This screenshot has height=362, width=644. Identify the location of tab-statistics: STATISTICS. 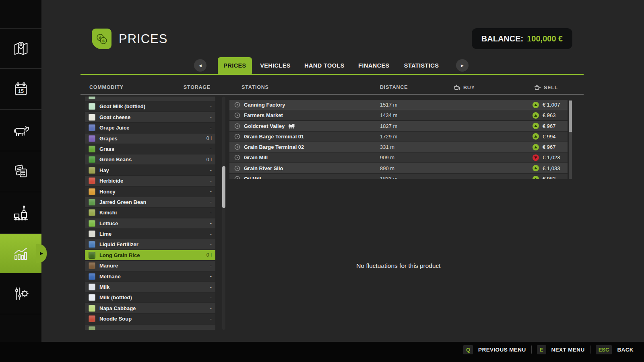
(421, 66).